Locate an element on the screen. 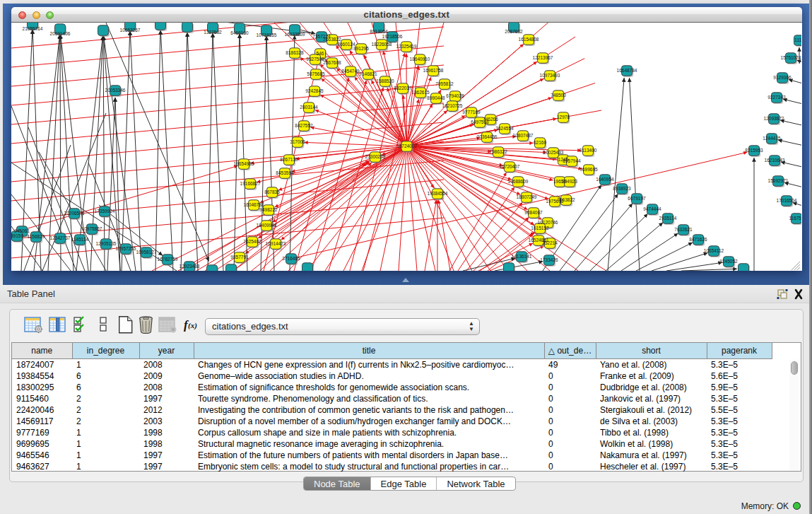  svg-text: 16033809 is located at coordinates (295, 34).